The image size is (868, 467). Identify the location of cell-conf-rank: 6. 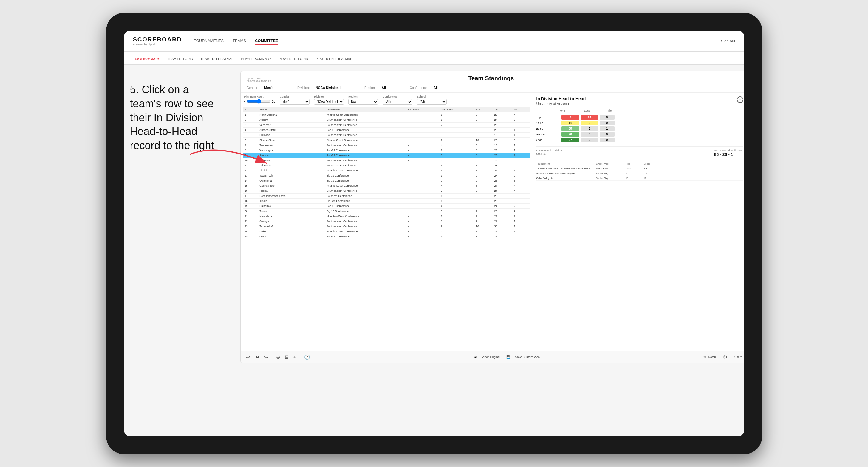
(457, 166).